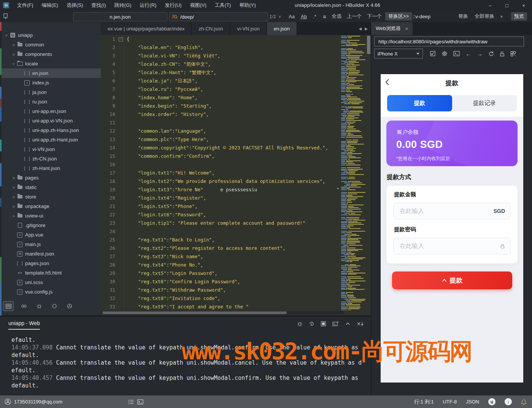  Describe the element at coordinates (50, 159) in the screenshot. I see `tree-item: >[ ]zh-CN.json` at that location.